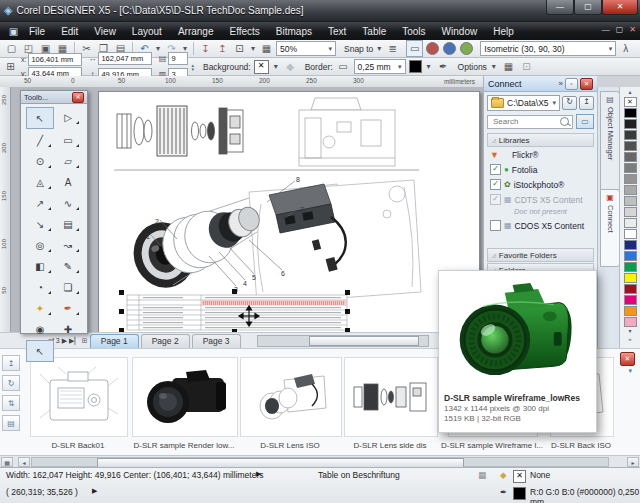  Describe the element at coordinates (432, 48) in the screenshot. I see `sphere-red-icon` at that location.